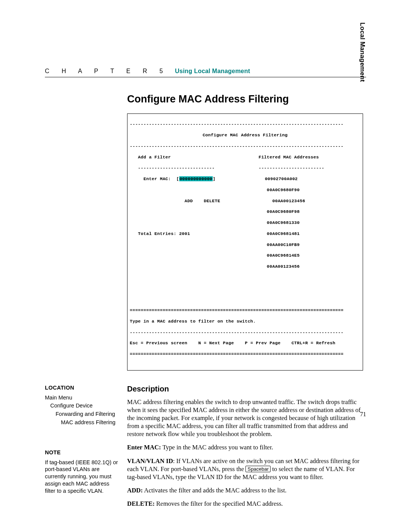 Image resolution: width=411 pixels, height=532 pixels. I want to click on enter-mac-bold: Enter MAC:, so click(144, 447).